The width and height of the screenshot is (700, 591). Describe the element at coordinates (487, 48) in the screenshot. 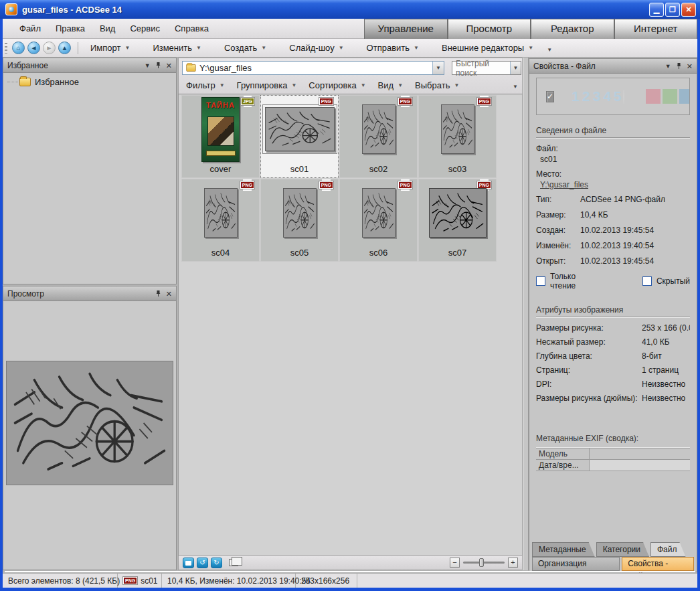

I see `external-editors-button: Внешние редакторы▼` at that location.